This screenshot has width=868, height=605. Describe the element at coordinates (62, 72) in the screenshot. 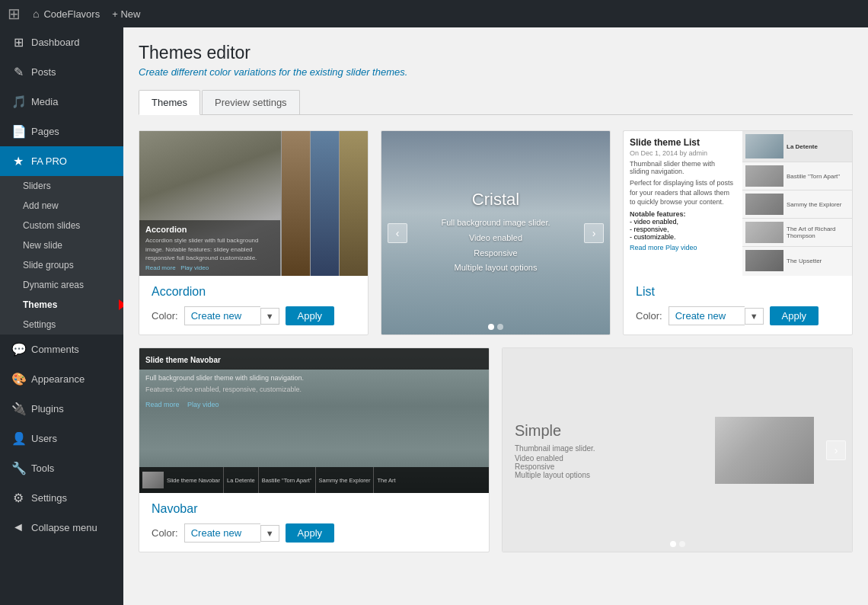

I see `sidebar-item-posts: ✎ Posts` at that location.